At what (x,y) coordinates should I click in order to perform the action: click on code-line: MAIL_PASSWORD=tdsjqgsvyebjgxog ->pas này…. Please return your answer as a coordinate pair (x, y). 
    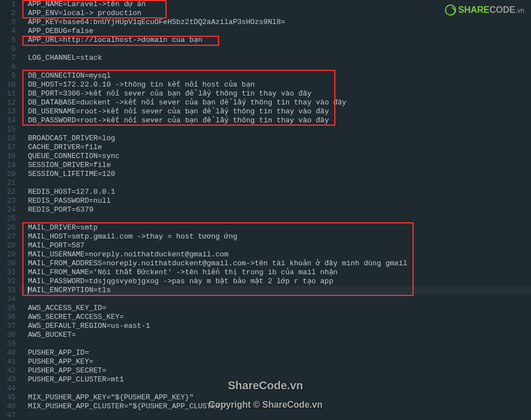
    Looking at the image, I should click on (276, 281).